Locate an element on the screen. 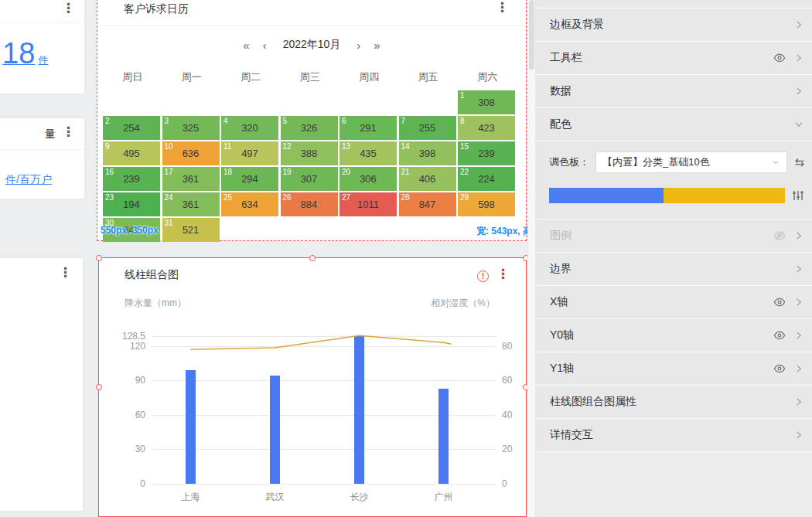 This screenshot has width=812, height=517. weekday-header-row: 周日周一周二周三周四周五周六 is located at coordinates (310, 77).